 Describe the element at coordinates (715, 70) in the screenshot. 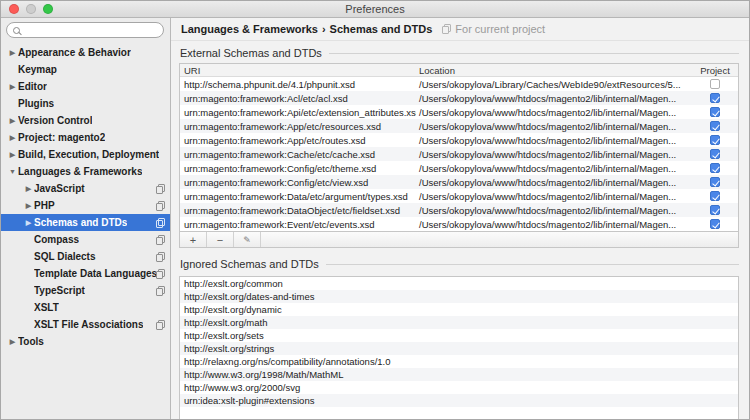

I see `column-header-project: Project` at that location.